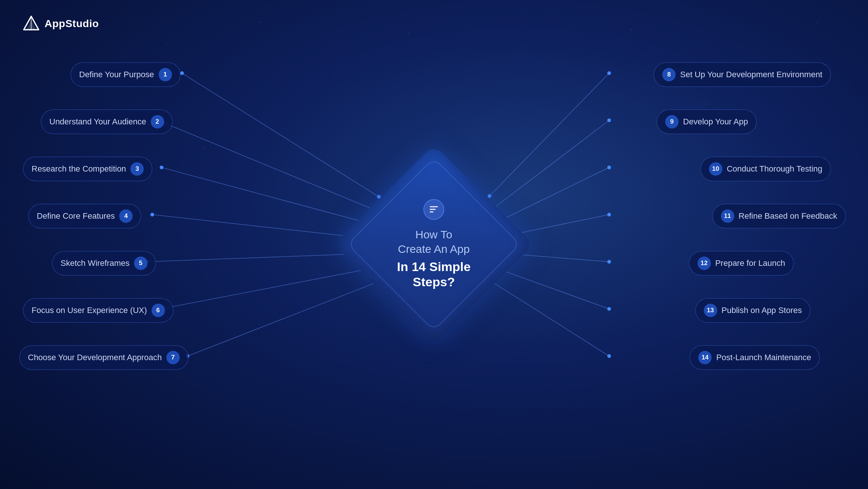  Describe the element at coordinates (165, 75) in the screenshot. I see `step-1-number: 1` at that location.